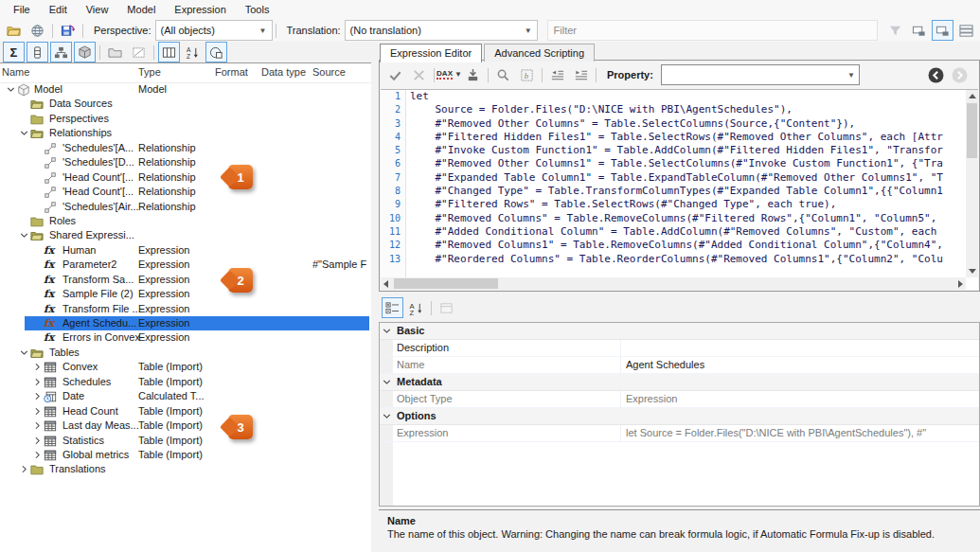 The height and width of the screenshot is (552, 980). What do you see at coordinates (186, 89) in the screenshot?
I see `tree-row: ModelModel` at bounding box center [186, 89].